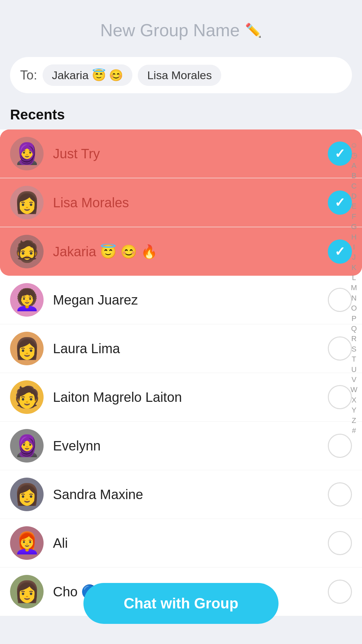 Image resolution: width=362 pixels, height=644 pixels. What do you see at coordinates (27, 543) in the screenshot?
I see `avatar: 👩‍🦰` at bounding box center [27, 543].